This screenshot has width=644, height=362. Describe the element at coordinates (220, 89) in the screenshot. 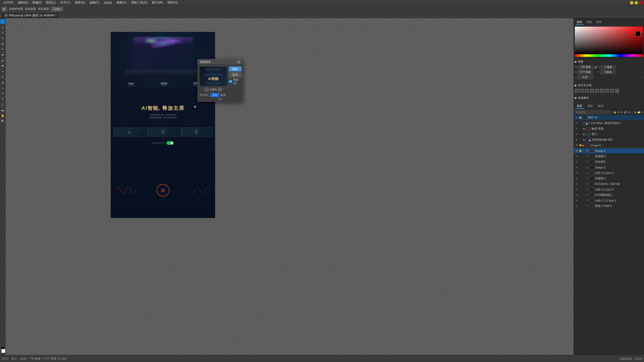

I see `zoom-in-btn: +` at that location.